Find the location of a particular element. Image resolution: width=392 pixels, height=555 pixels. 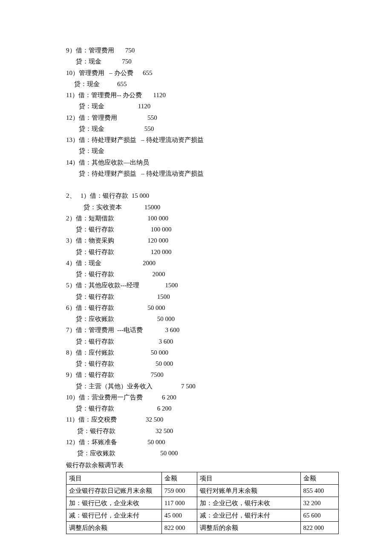

entry-line: 5）借：其他应收款---经理 1500 is located at coordinates (202, 285).